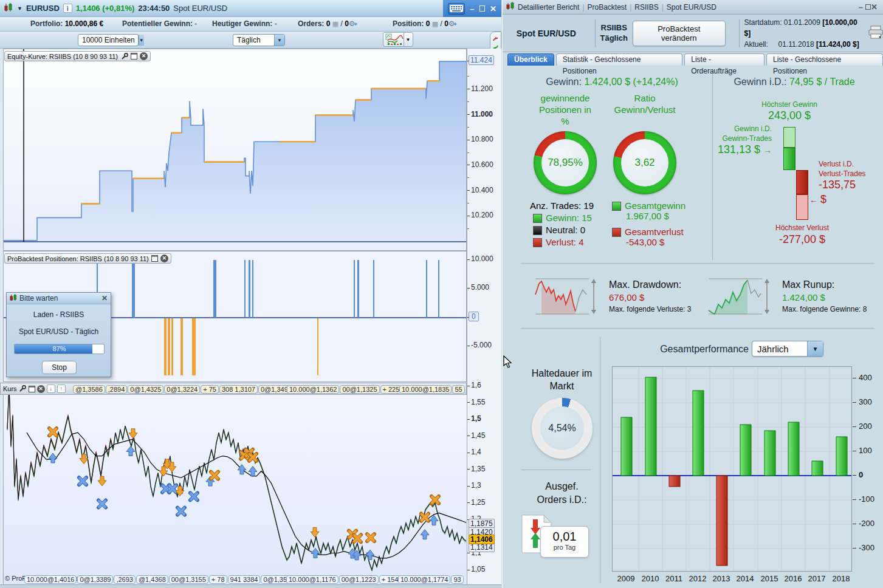 This screenshot has width=883, height=588. I want to click on tab-statistik: Statistik - Geschlossene Positionen, so click(620, 60).